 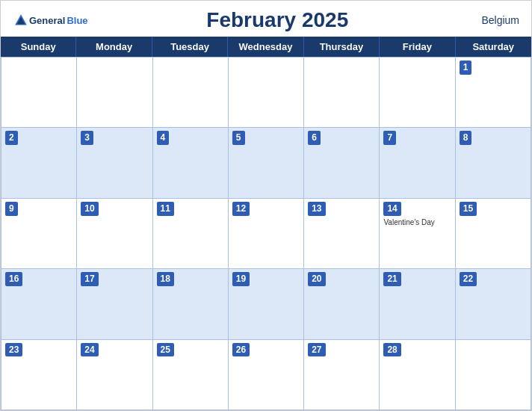 I want to click on calendar-cell: 8, so click(x=493, y=163).